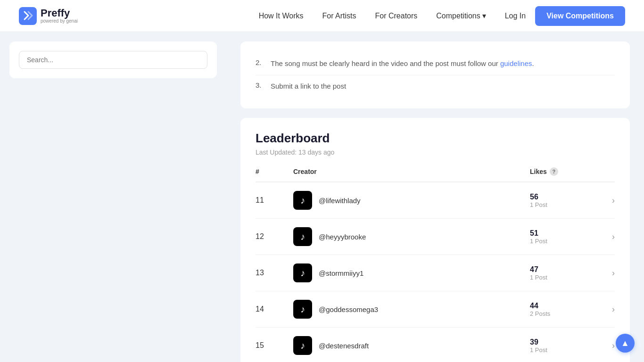  Describe the element at coordinates (412, 200) in the screenshot. I see `creator-11: ♪ @lifewithlady` at that location.